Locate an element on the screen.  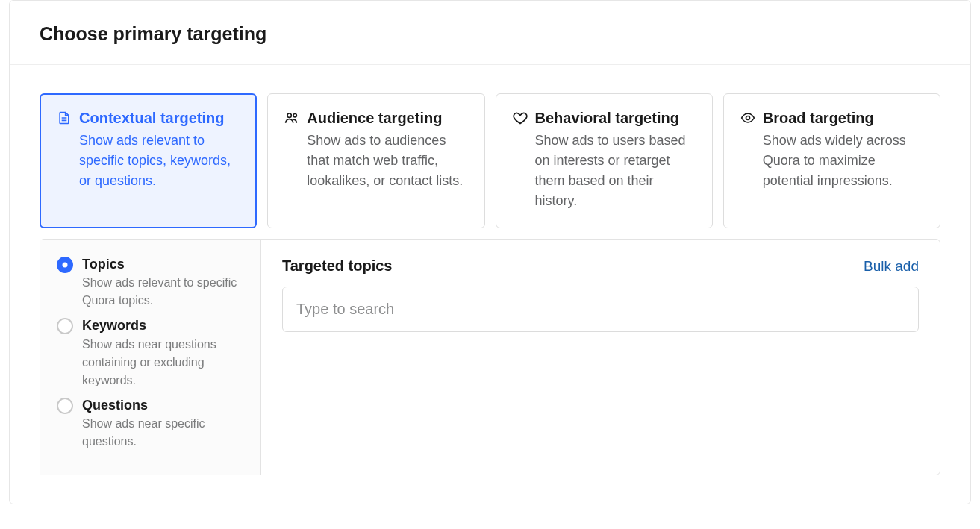
radio-description: Show ads relevant to specific Quora topi… is located at coordinates (163, 292).